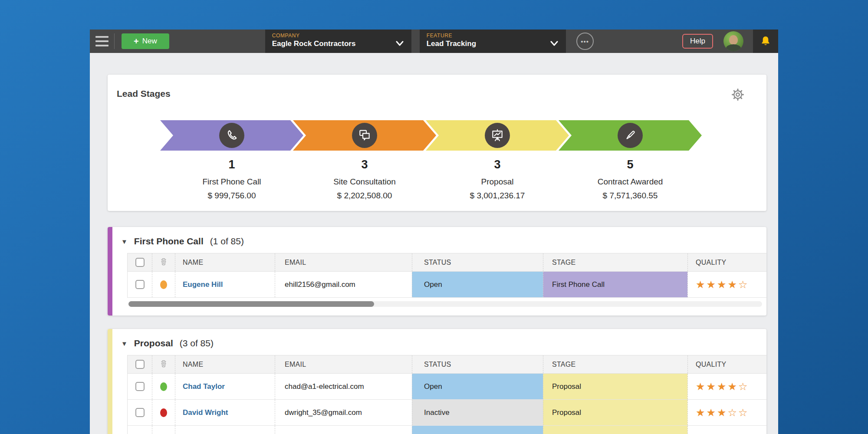 This screenshot has height=434, width=868. What do you see at coordinates (727, 386) in the screenshot?
I see `row-quality-cell: ★★★★☆` at bounding box center [727, 386].